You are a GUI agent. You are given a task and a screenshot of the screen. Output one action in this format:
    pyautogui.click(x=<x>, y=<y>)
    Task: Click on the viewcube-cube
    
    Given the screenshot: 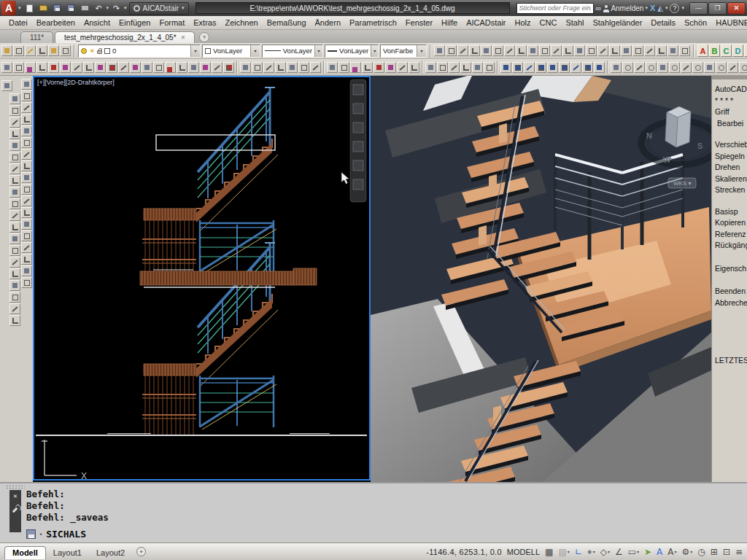 What is the action you would take?
    pyautogui.click(x=678, y=127)
    